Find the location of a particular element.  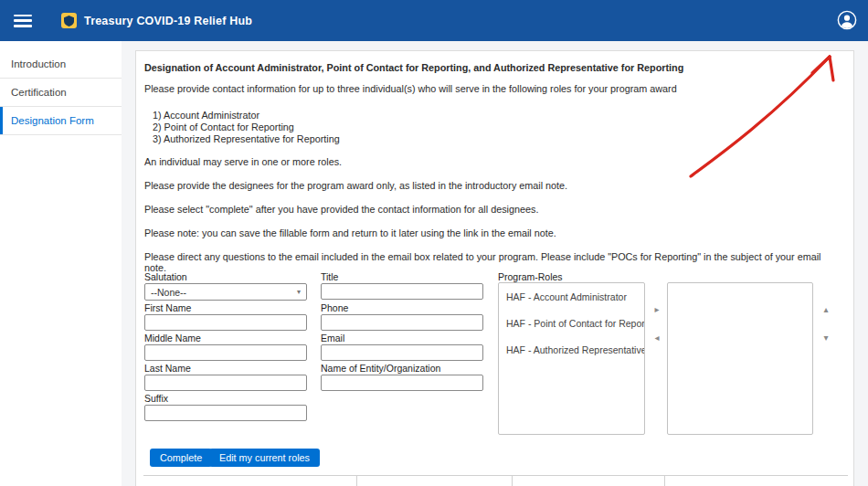

top-navbar: Treasury COVID-19 Relief Hub is located at coordinates (434, 20).